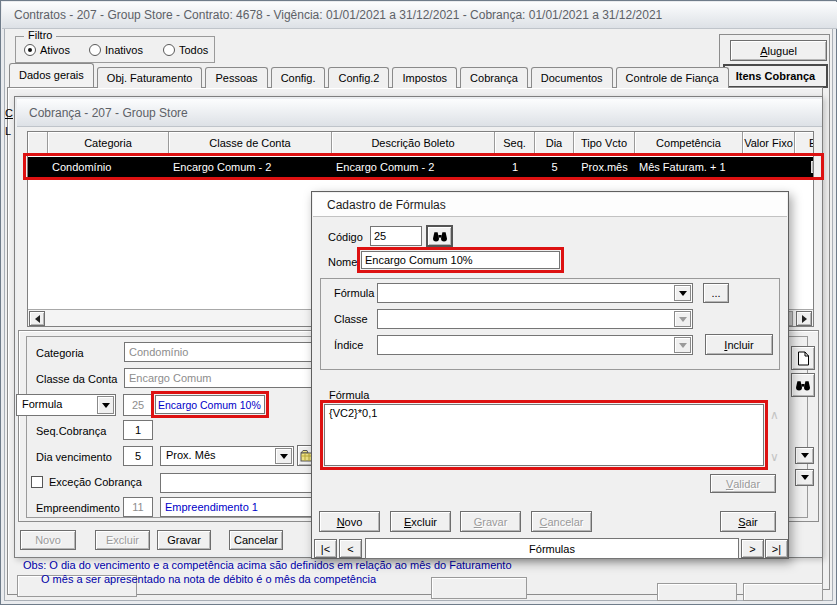 The height and width of the screenshot is (605, 837). I want to click on obs-line2: O mês a ser apresentado na nota de débit…, so click(208, 579).